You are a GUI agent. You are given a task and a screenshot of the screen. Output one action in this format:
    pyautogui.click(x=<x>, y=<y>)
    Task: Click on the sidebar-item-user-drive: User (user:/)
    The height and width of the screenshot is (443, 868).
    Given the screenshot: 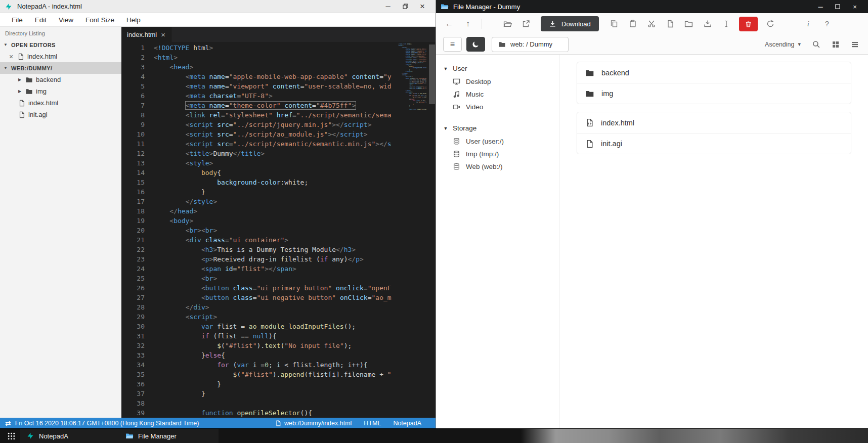 What is the action you would take?
    pyautogui.click(x=501, y=142)
    